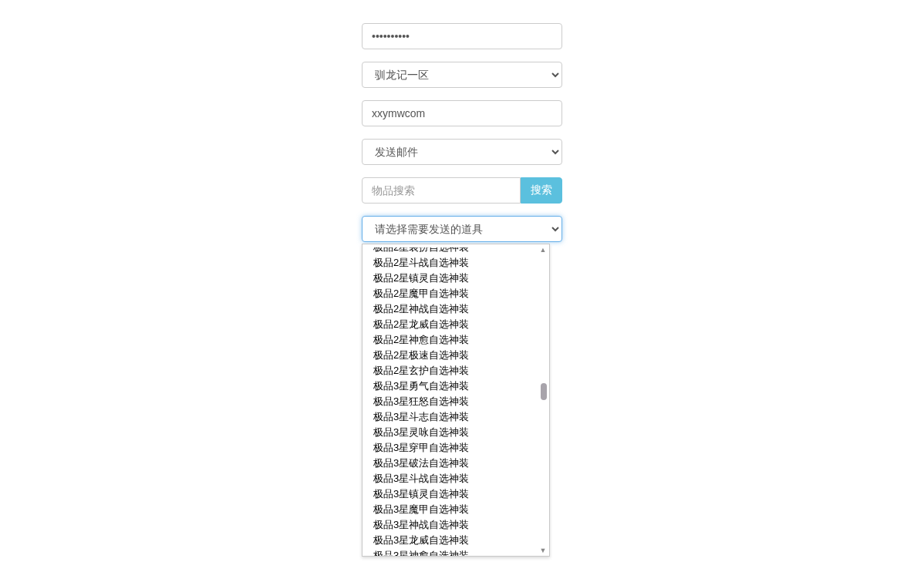 This screenshot has width=924, height=572. I want to click on username-input, so click(462, 113).